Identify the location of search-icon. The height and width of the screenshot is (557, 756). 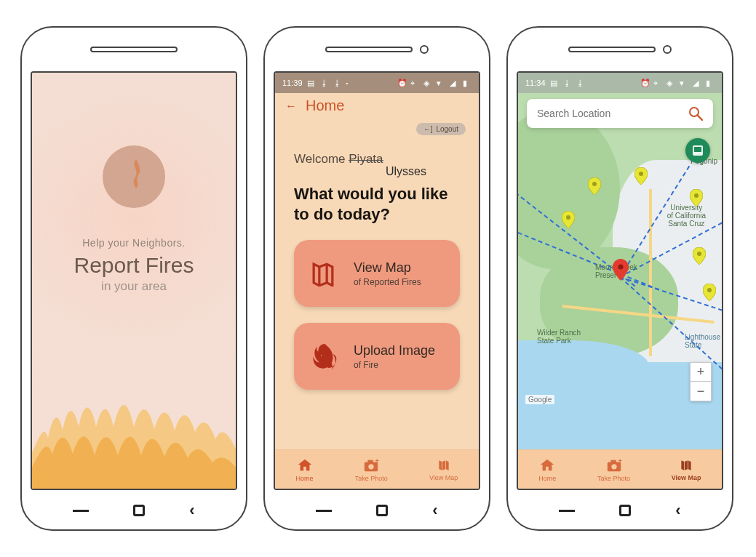
(696, 113).